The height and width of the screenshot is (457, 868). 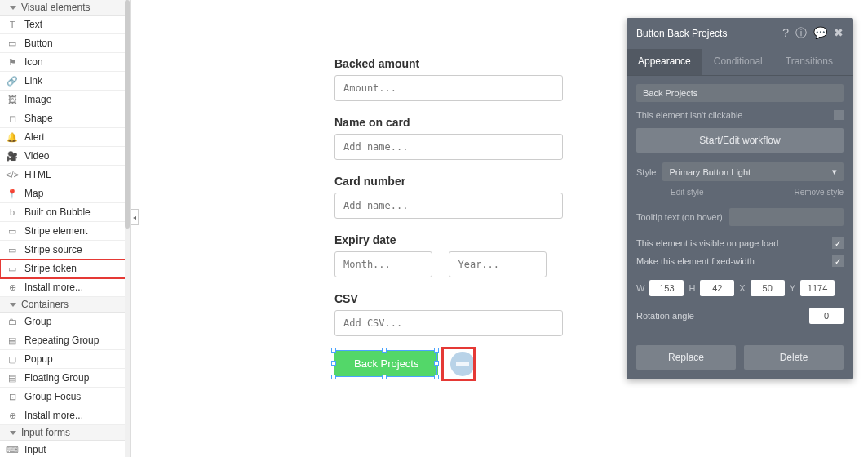 What do you see at coordinates (449, 64) in the screenshot?
I see `backed-amount-label: Backed amount` at bounding box center [449, 64].